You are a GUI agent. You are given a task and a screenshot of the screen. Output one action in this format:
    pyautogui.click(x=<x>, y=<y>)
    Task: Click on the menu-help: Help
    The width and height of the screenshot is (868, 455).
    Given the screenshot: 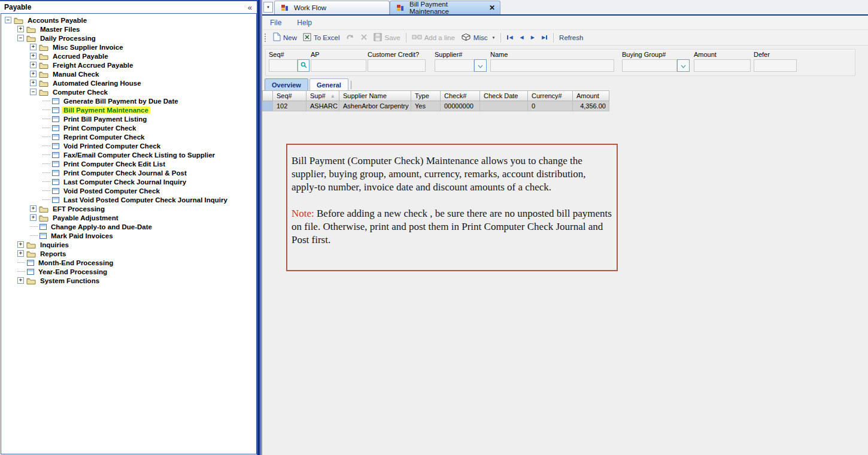 What is the action you would take?
    pyautogui.click(x=304, y=23)
    